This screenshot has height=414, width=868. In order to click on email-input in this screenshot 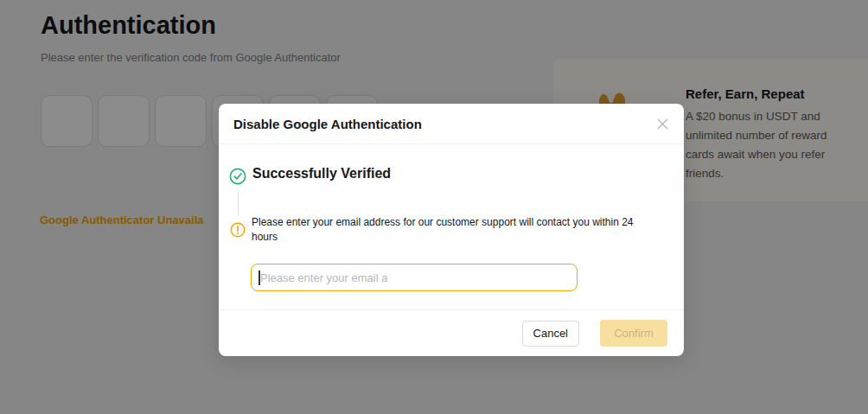, I will do `click(414, 277)`.